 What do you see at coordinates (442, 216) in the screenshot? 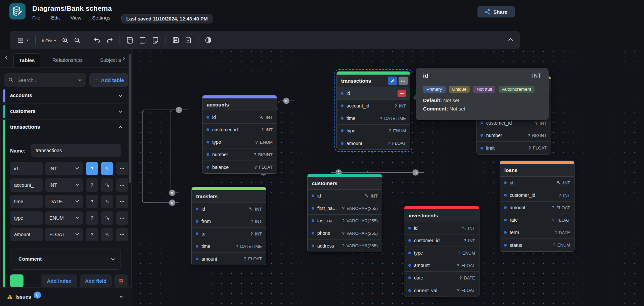
I see `table-title: investments` at bounding box center [442, 216].